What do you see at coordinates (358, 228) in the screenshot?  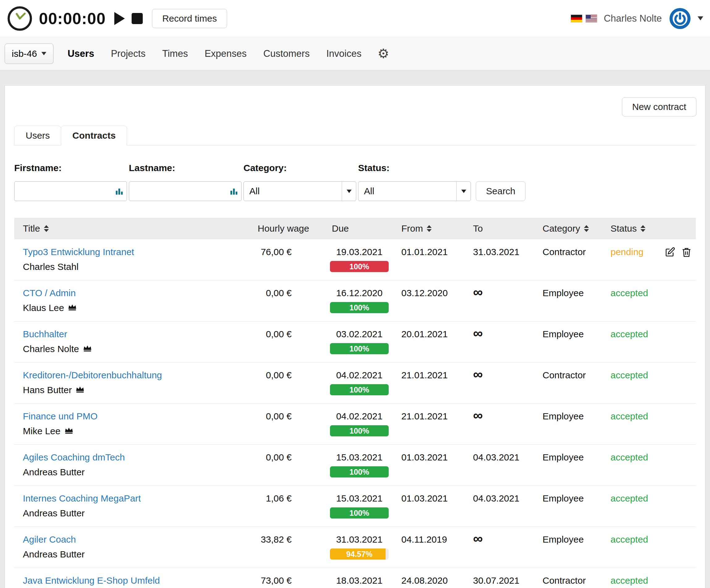 I see `column-header-due: Due` at bounding box center [358, 228].